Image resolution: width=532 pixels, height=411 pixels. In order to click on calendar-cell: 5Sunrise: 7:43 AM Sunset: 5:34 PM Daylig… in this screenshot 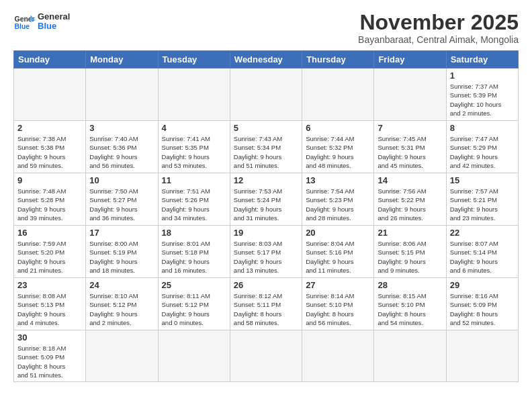, I will do `click(266, 147)`.